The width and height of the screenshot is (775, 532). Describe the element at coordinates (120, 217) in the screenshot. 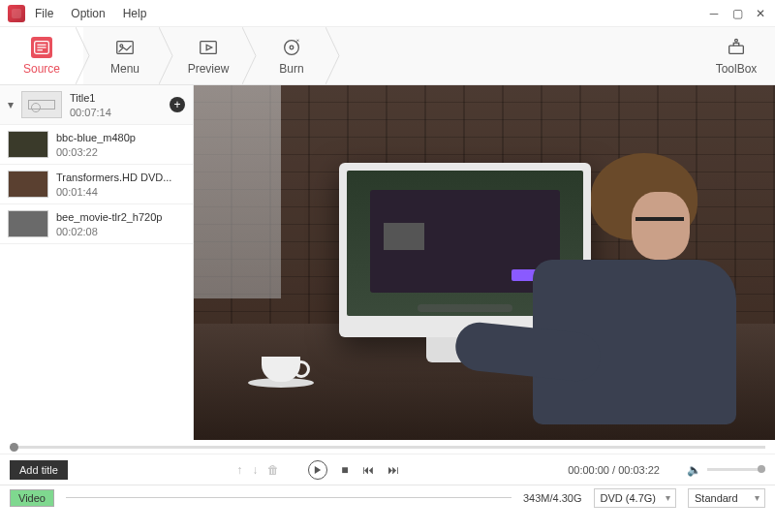

I see `clip-name: bee_movie-tlr2_h720p` at that location.